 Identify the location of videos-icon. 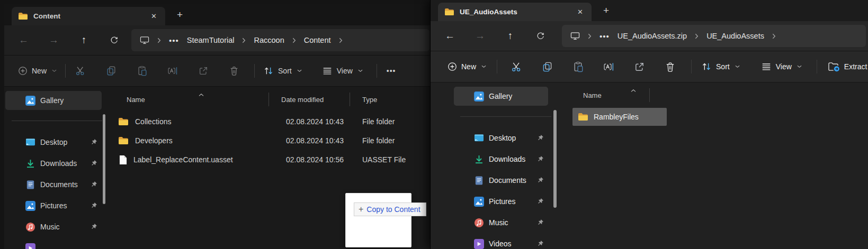
(31, 246).